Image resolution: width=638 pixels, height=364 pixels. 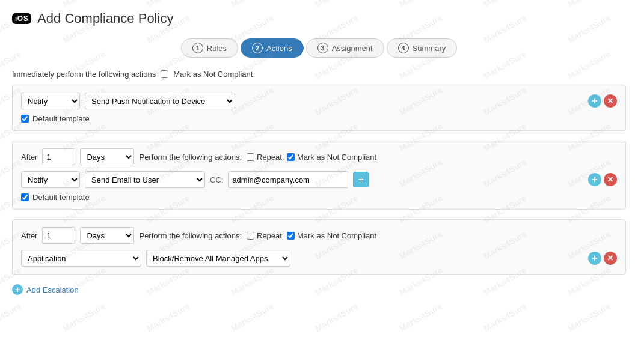 What do you see at coordinates (279, 48) in the screenshot?
I see `step-label-actions: Actions` at bounding box center [279, 48].